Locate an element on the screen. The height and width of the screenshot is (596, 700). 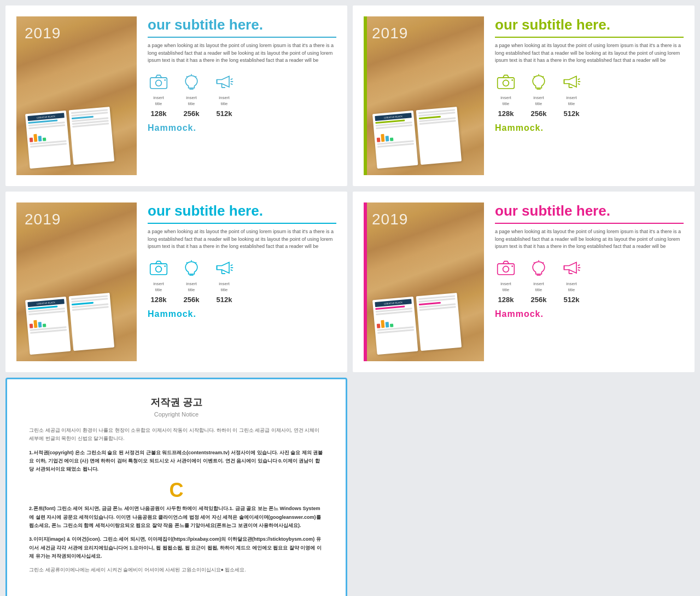
feature-label-3: inserttitle is located at coordinates (224, 101).